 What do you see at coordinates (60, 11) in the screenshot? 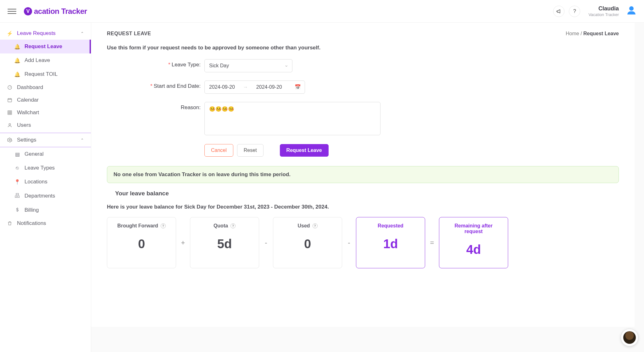
I see `brand-text: acation Tracker` at bounding box center [60, 11].